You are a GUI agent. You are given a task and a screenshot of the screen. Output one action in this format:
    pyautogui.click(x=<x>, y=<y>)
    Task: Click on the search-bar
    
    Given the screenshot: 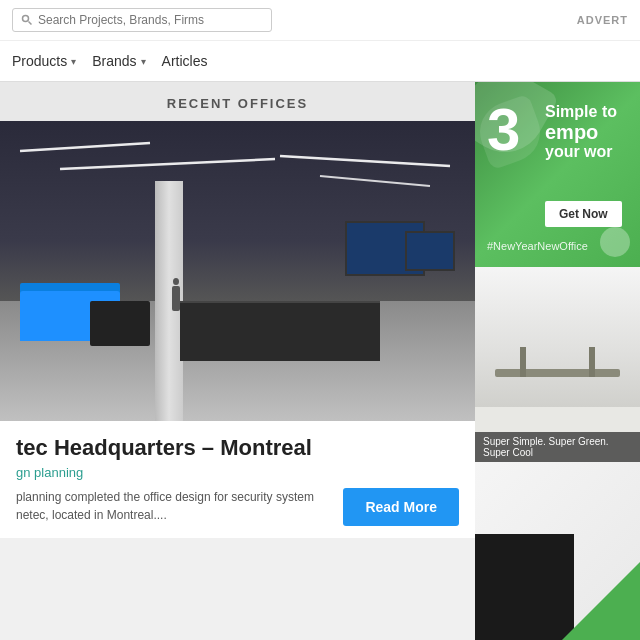 What is the action you would take?
    pyautogui.click(x=142, y=20)
    